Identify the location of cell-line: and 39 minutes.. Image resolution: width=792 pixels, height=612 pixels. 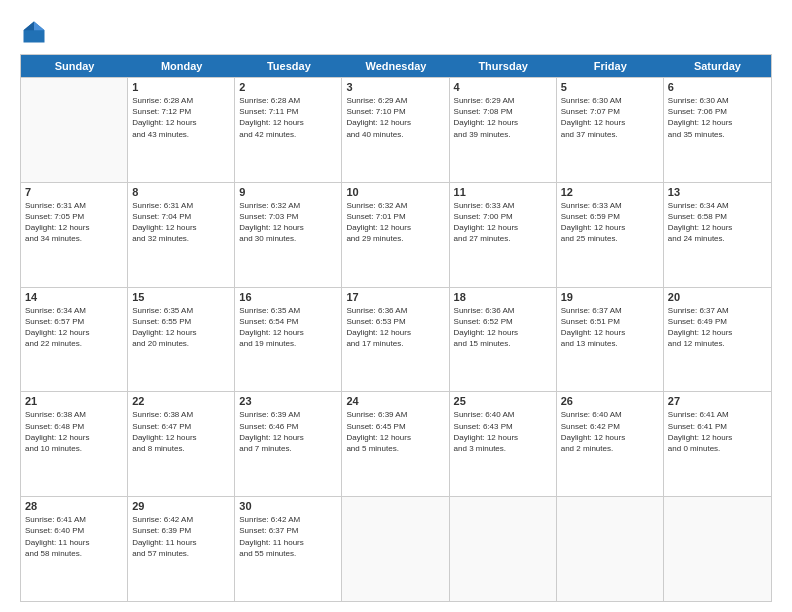
(503, 134).